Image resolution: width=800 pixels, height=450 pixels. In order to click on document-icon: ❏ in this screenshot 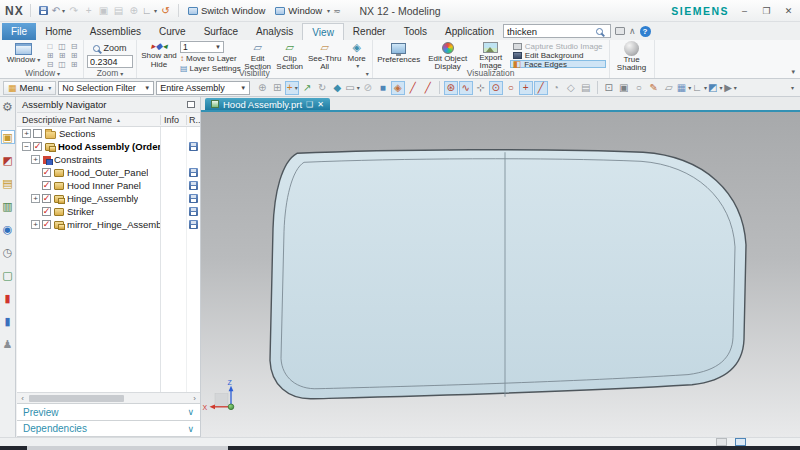, I will do `click(310, 104)`.